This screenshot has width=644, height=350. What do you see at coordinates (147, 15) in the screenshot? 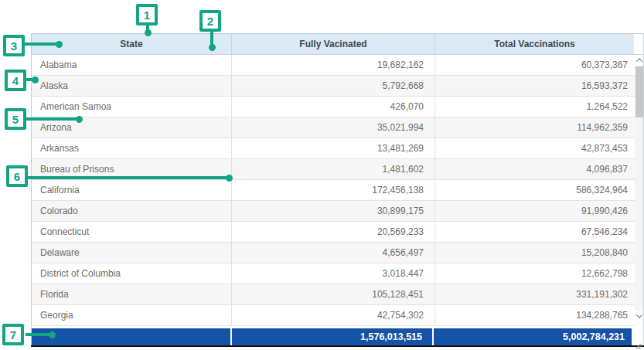
I see `callout-1-marker: 1` at bounding box center [147, 15].